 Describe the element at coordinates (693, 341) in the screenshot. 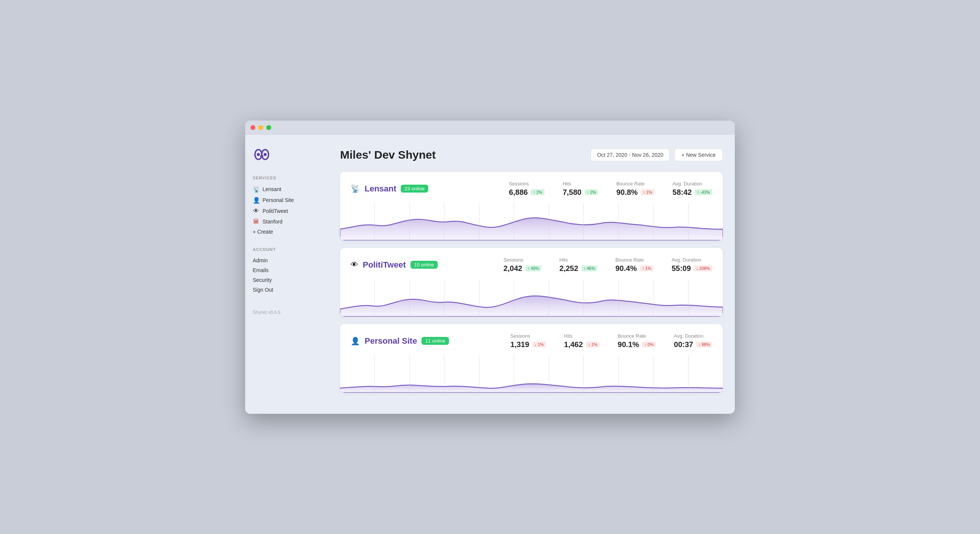

I see `avg-duration-stat: Avg. Duration 00:37 ↓ 88%` at that location.